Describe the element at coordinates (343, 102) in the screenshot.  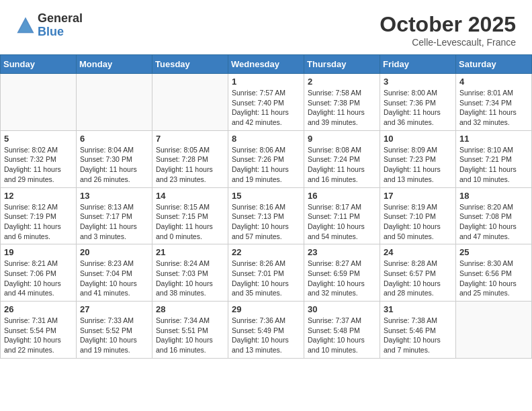
I see `day-cell-2: 2Sunrise: 7:58 AMSunset: 7:38 PMDaylight…` at that location.